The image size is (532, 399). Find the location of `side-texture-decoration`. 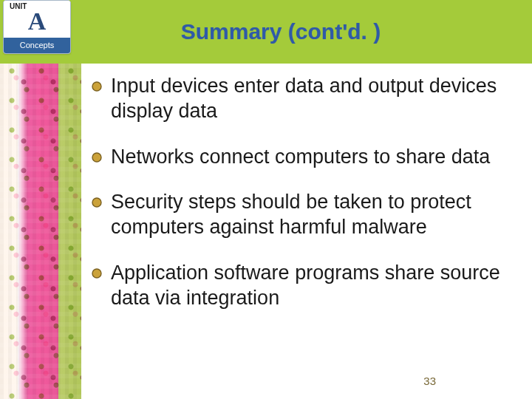

side-texture-decoration is located at coordinates (41, 231).